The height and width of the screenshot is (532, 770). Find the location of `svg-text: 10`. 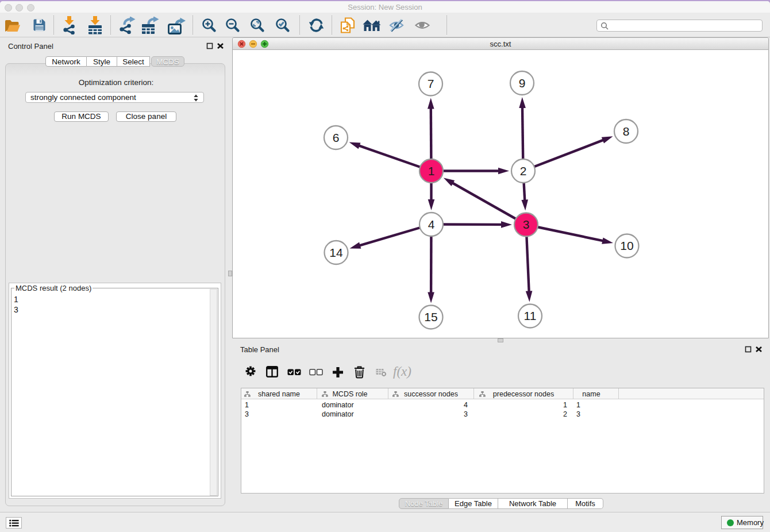

svg-text: 10 is located at coordinates (626, 246).